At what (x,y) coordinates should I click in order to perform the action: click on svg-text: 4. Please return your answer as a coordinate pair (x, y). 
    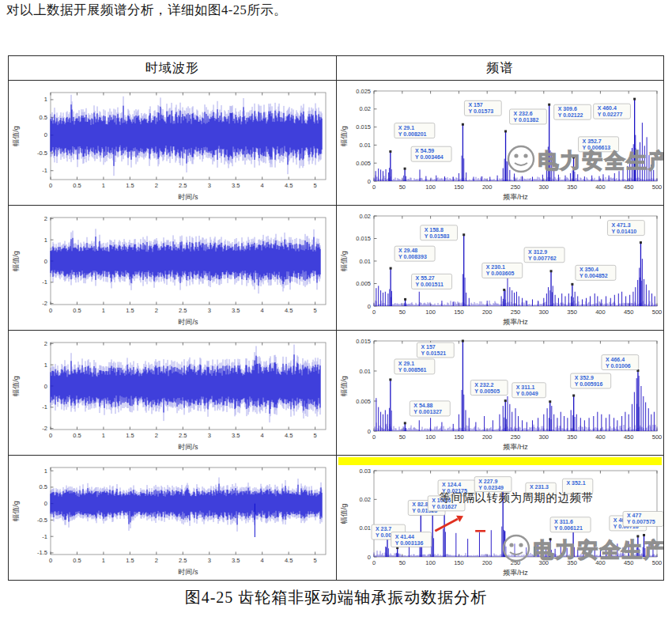
    Looking at the image, I should click on (262, 310).